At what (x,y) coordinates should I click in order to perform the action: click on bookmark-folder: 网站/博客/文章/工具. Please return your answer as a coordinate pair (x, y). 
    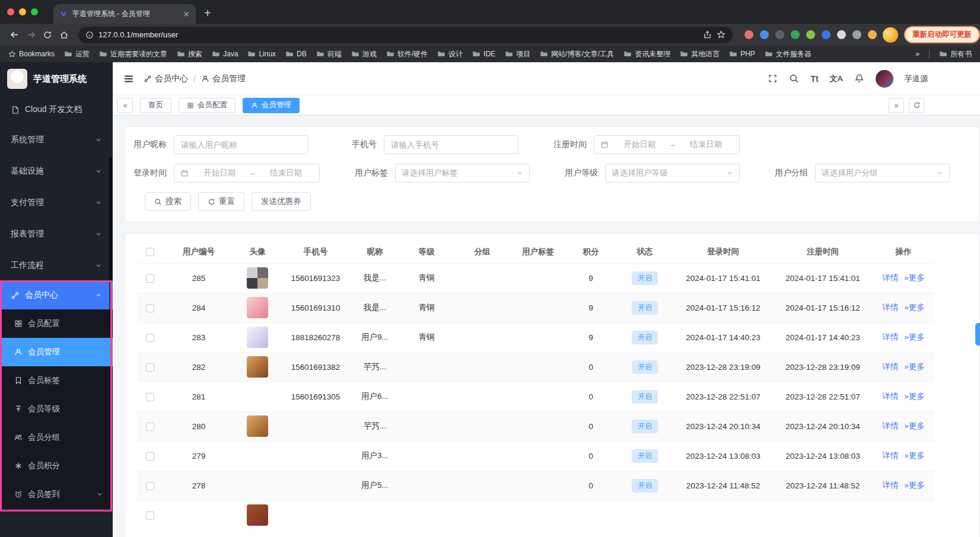
    Looking at the image, I should click on (577, 55).